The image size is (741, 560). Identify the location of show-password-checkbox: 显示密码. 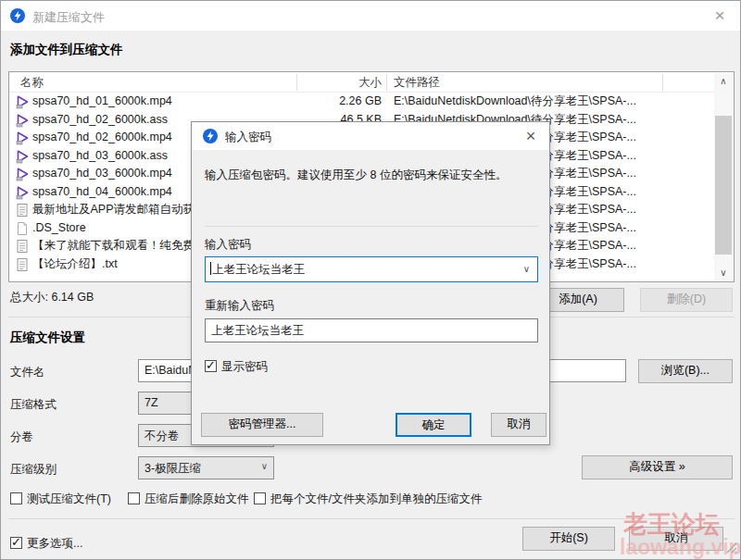
(236, 367).